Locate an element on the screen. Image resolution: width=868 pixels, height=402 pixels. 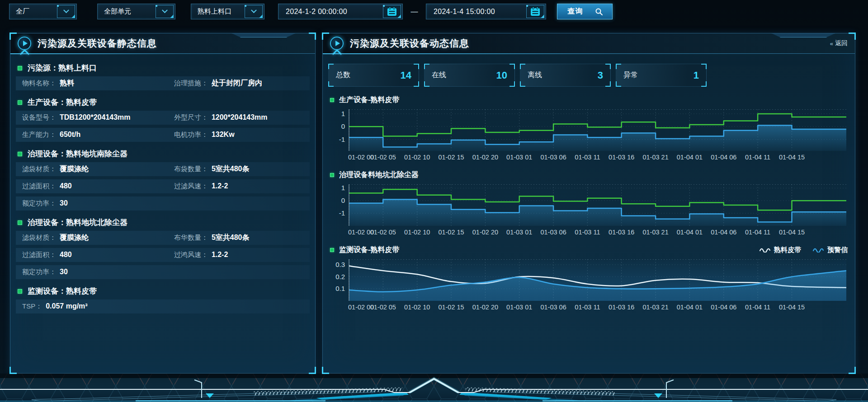
select-plant: 全厂 is located at coordinates (43, 12).